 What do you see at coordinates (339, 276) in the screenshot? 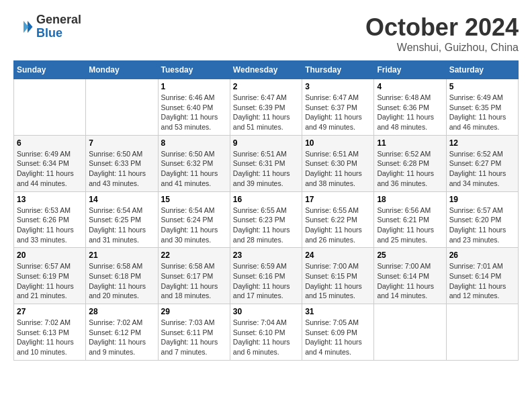
I see `calendar-cell: 24Sunrise: 7:00 AM Sunset: 6:15 PM Dayli…` at bounding box center [339, 276].